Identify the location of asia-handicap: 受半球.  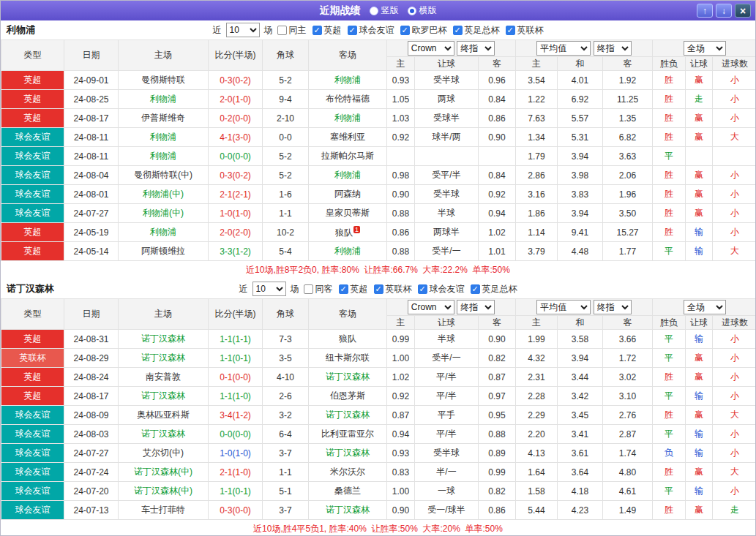
(446, 453).